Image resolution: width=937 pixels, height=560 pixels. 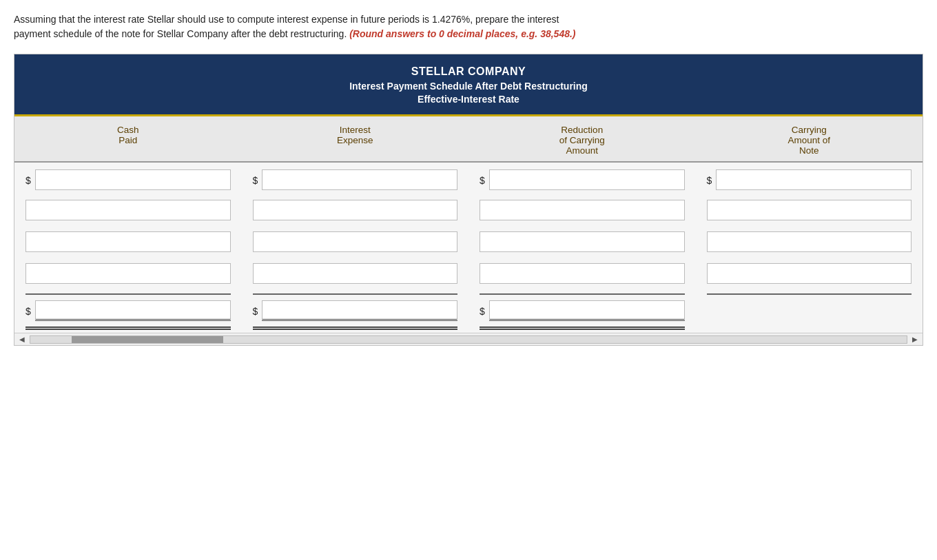 What do you see at coordinates (128, 210) in the screenshot?
I see `input-r2-c1` at bounding box center [128, 210].